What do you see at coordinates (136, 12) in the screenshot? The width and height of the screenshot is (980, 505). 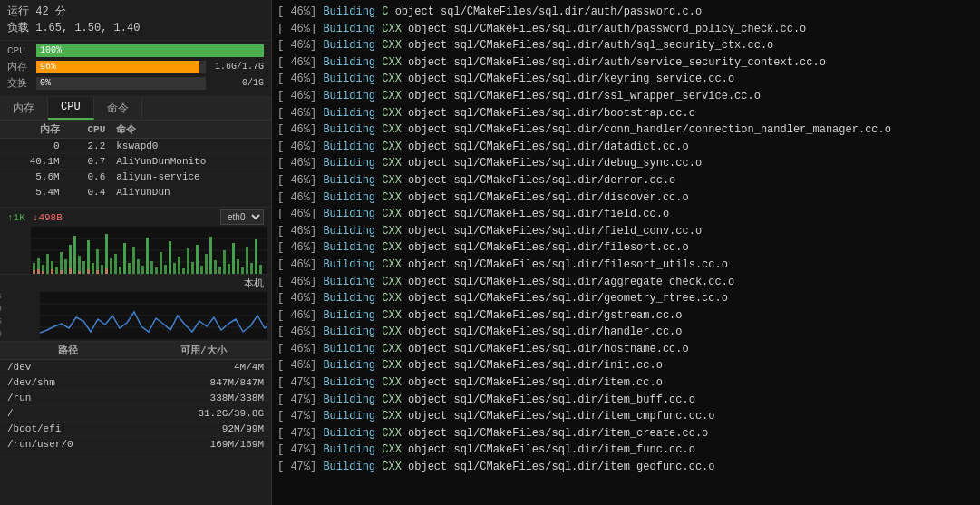 I see `uptime-label: 运行 42 分` at bounding box center [136, 12].